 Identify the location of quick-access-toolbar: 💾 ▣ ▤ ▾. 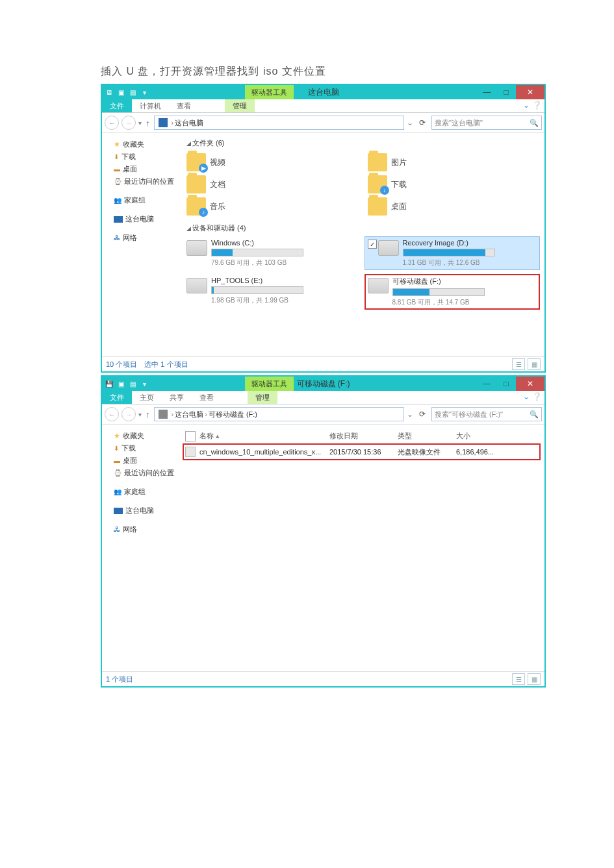
(127, 384).